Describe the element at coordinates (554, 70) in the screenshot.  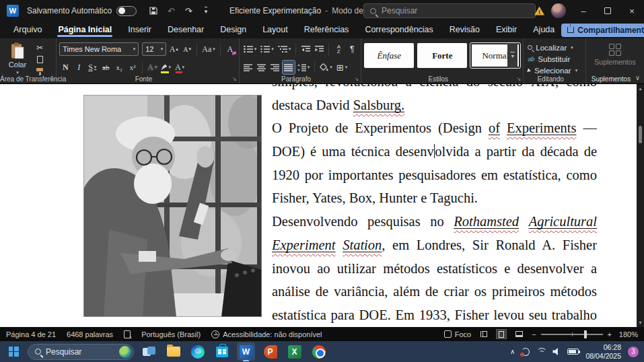
I see `select-button: Selecionar ▾` at that location.